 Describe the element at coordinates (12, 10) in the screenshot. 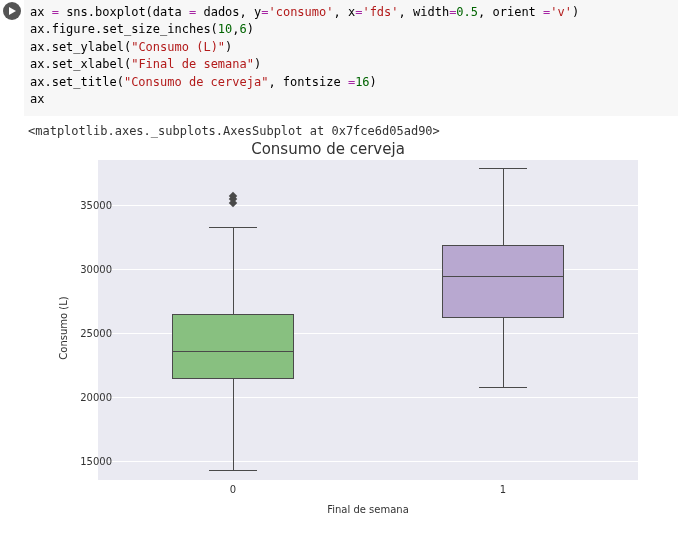

I see `cell-gutter` at that location.